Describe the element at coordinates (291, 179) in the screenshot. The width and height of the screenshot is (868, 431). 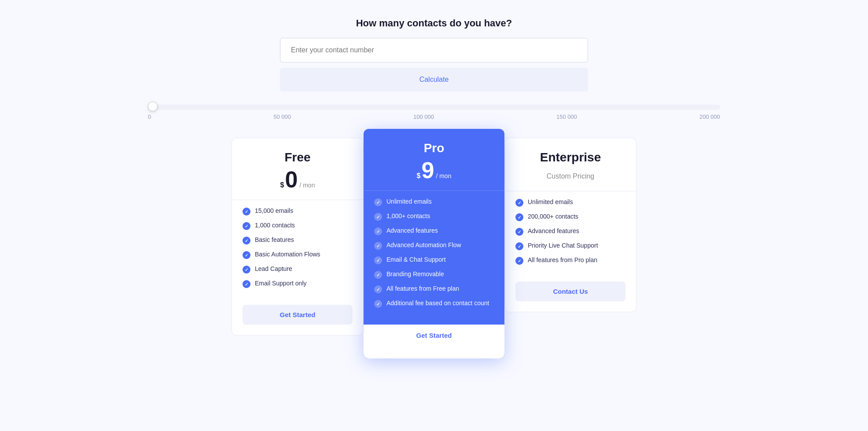
I see `free-price-amount: 0` at that location.